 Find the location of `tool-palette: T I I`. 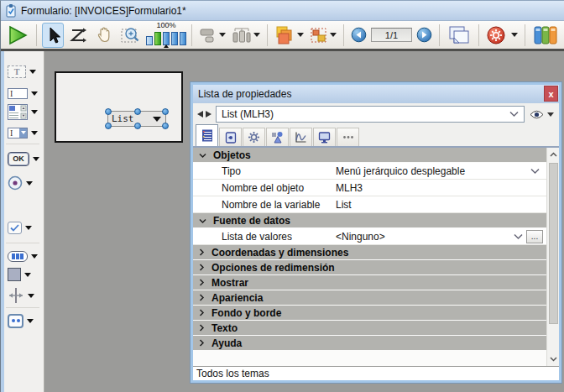

tool-palette: T I I is located at coordinates (23, 222).